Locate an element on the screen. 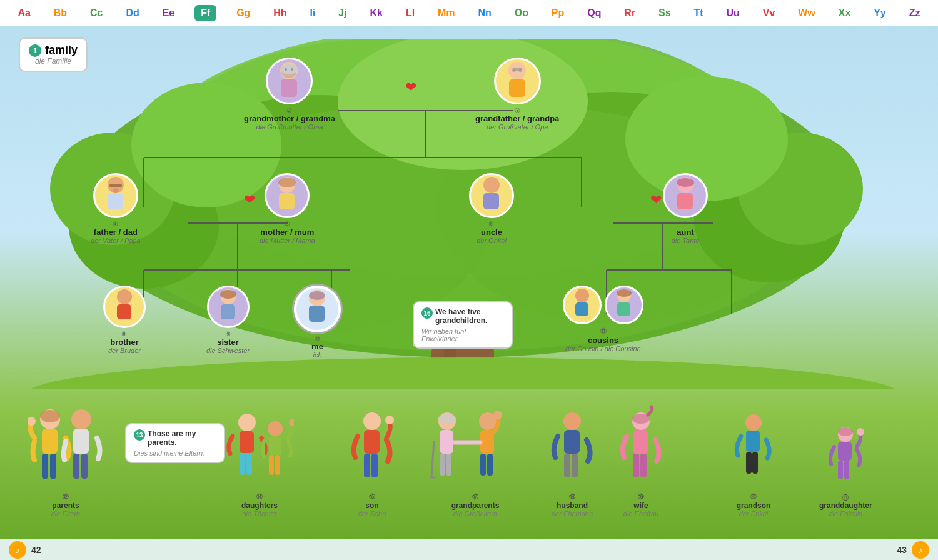 Image resolution: width=938 pixels, height=560 pixels. person-sister: ⑨ sister die Schwester is located at coordinates (228, 320).